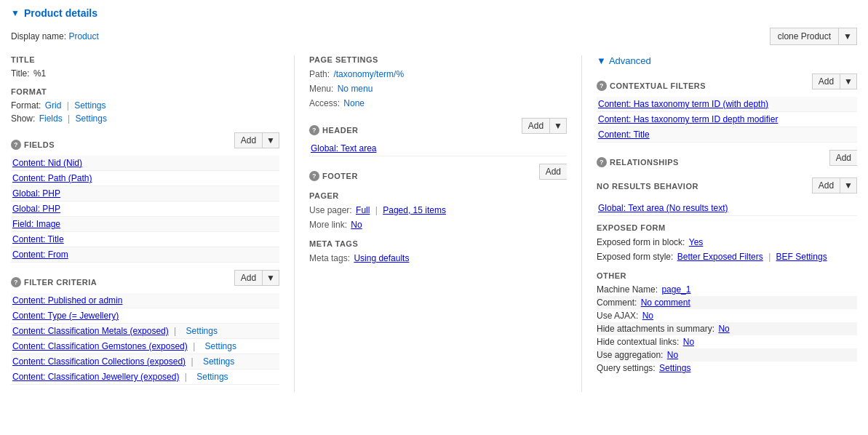 The image size is (868, 435). What do you see at coordinates (38, 239) in the screenshot?
I see `field-link: Content: Title` at bounding box center [38, 239].